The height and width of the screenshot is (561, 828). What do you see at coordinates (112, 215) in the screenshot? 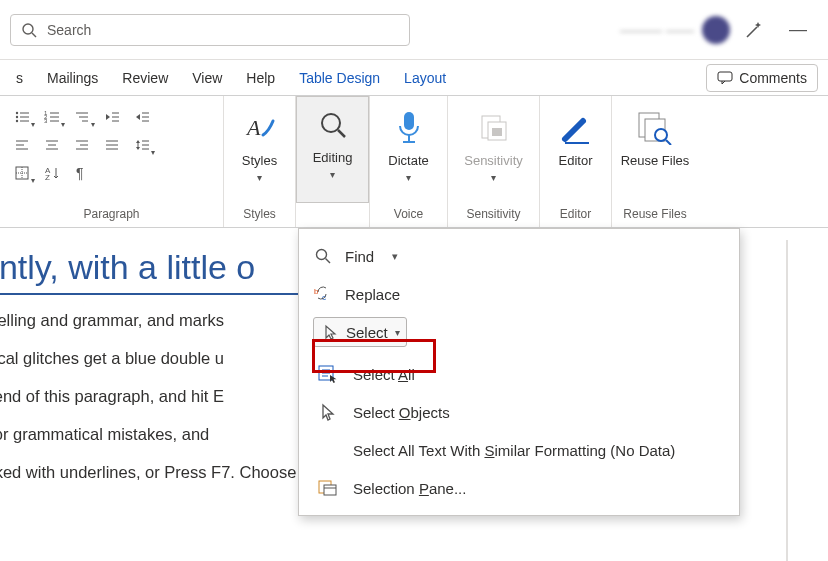
I see `group-label-paragraph: Paragraph` at bounding box center [112, 215].